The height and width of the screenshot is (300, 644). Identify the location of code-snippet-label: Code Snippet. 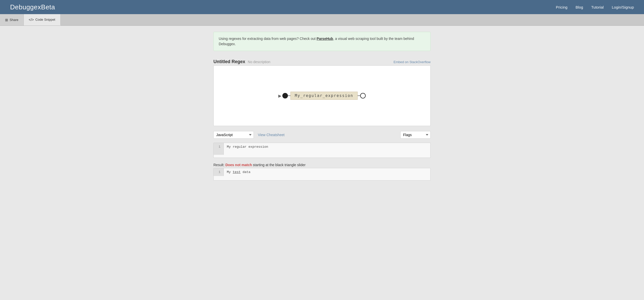
(45, 20).